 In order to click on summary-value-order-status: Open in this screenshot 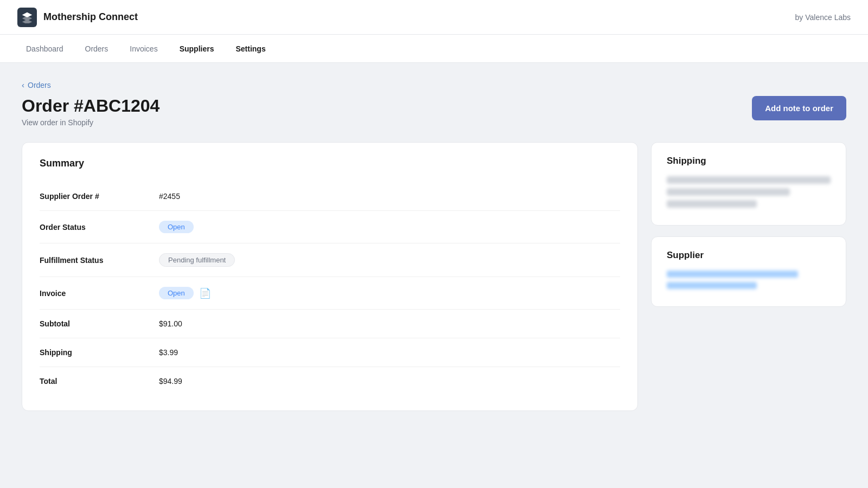, I will do `click(176, 227)`.